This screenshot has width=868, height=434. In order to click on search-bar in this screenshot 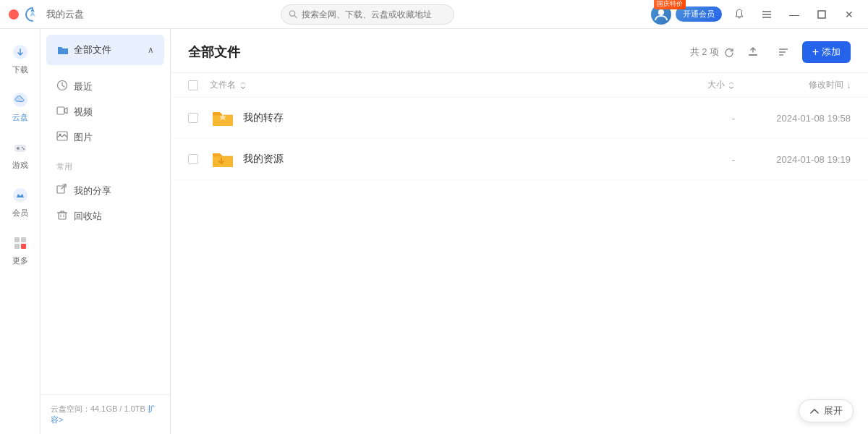, I will do `click(367, 14)`.